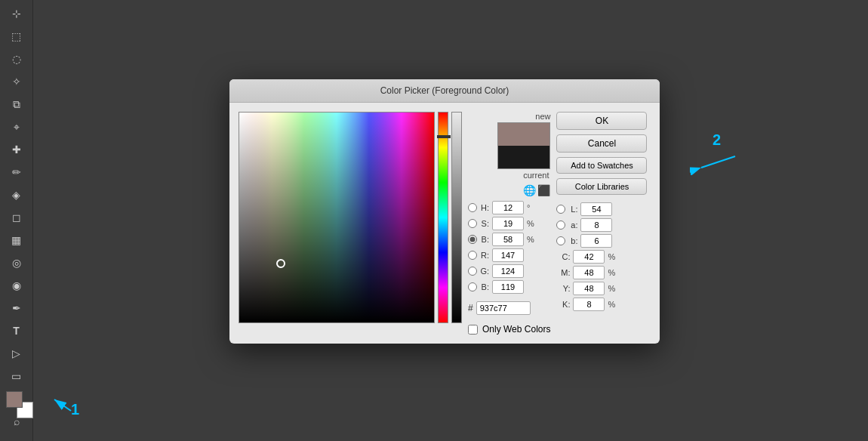 This screenshot has width=868, height=441. I want to click on a-label: a:, so click(573, 225).